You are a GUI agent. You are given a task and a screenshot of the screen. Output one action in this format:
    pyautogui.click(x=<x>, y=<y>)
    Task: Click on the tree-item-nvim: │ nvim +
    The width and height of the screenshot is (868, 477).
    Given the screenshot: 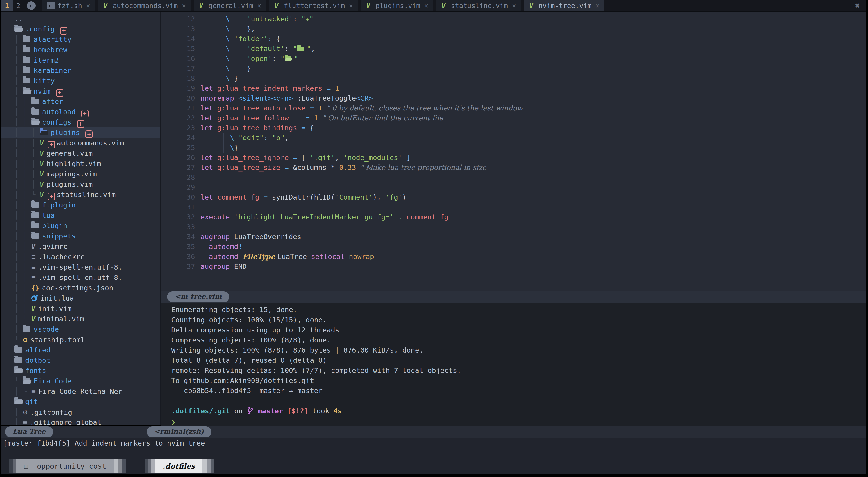 What is the action you would take?
    pyautogui.click(x=81, y=91)
    